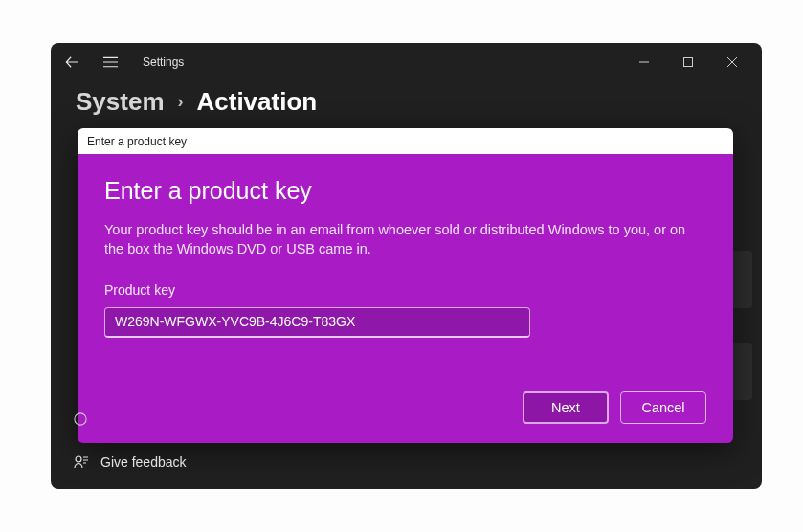 Image resolution: width=803 pixels, height=532 pixels. What do you see at coordinates (110, 62) in the screenshot?
I see `menu-button` at bounding box center [110, 62].